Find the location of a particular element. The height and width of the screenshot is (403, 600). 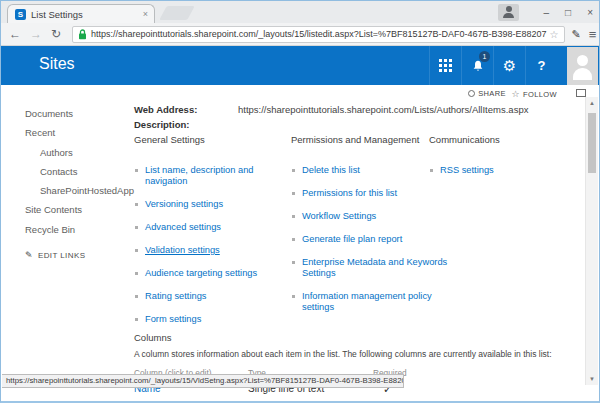

scroll-up-icon: ▲ is located at coordinates (592, 103).